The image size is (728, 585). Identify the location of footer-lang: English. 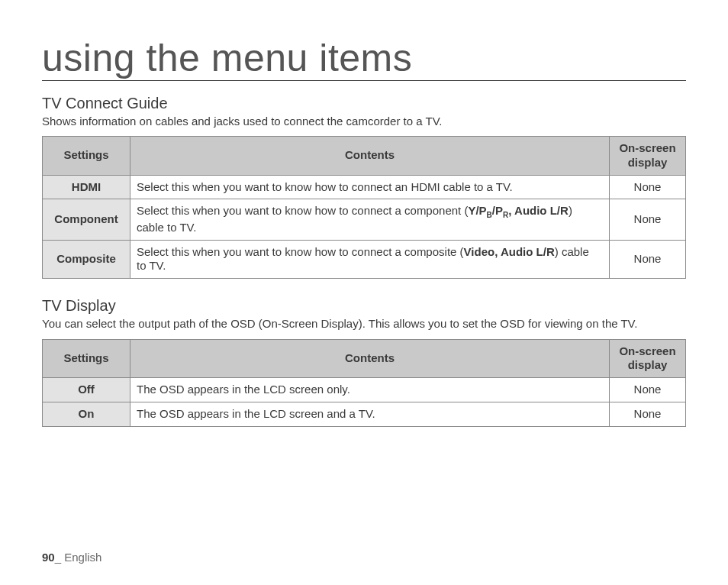
(82, 558).